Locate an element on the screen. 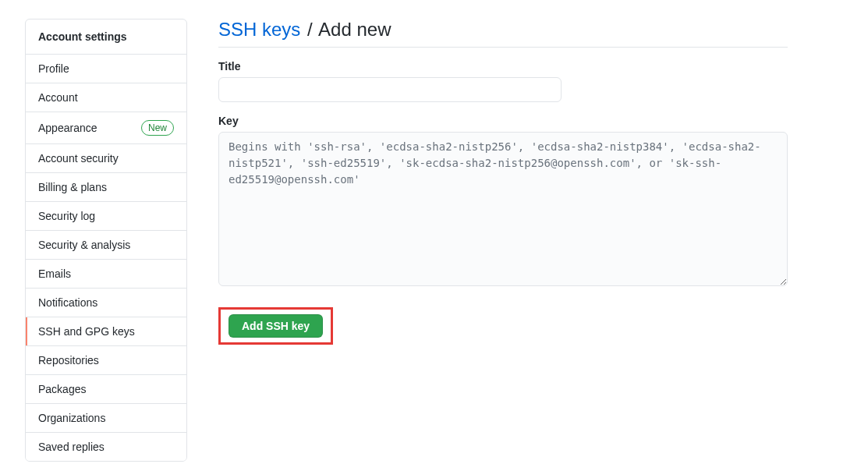 The image size is (868, 471). key-label: Key is located at coordinates (503, 121).